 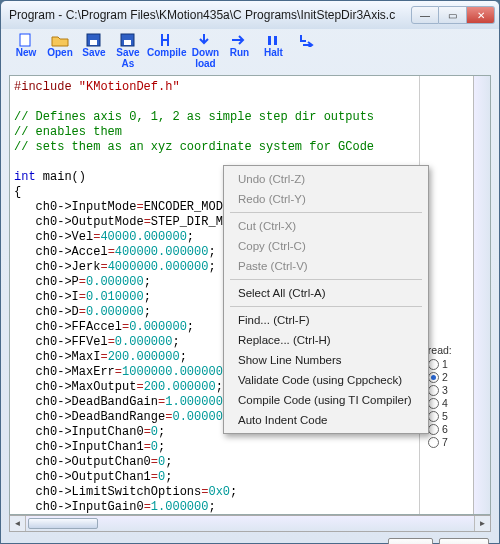 What do you see at coordinates (94, 40) in the screenshot?
I see `save-icon` at bounding box center [94, 40].